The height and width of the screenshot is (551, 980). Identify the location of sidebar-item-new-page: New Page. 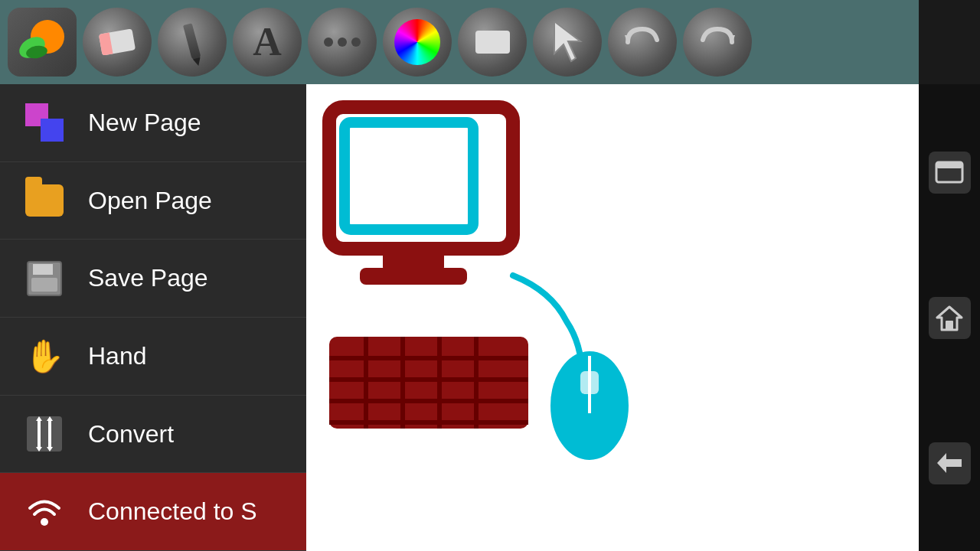
(153, 123).